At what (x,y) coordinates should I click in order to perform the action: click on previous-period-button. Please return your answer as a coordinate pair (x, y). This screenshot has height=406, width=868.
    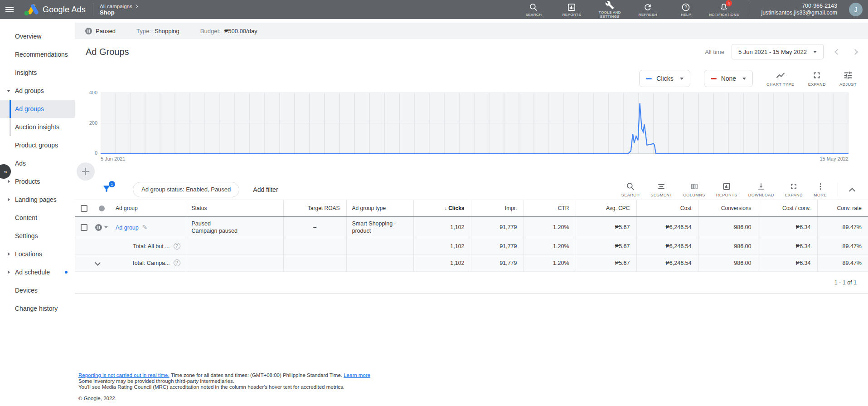
    Looking at the image, I should click on (838, 52).